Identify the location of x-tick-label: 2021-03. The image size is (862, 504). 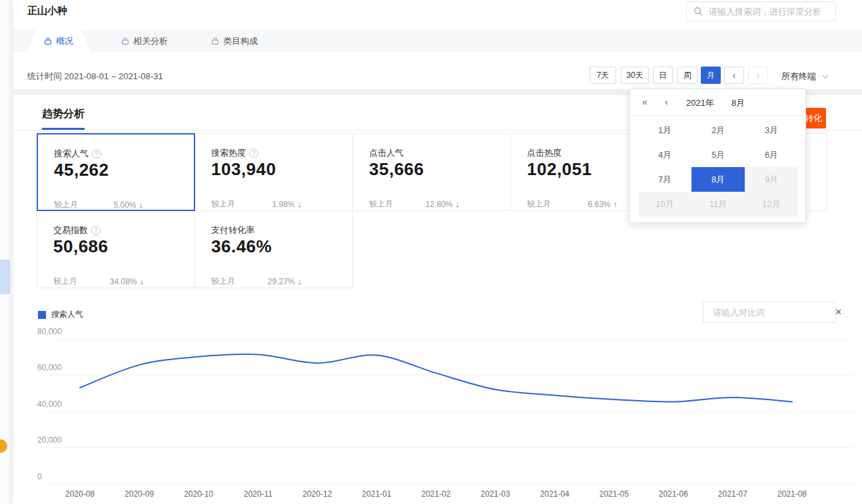
(496, 494).